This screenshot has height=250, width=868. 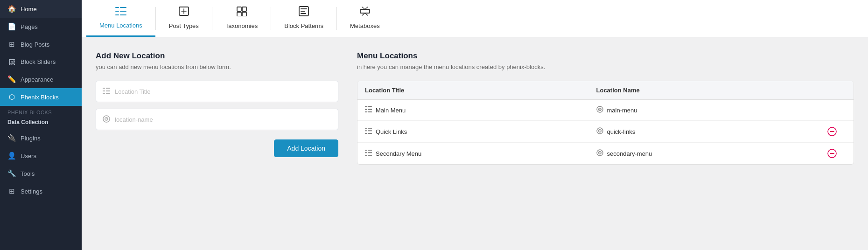 What do you see at coordinates (306, 148) in the screenshot?
I see `add-location-button: Add Location` at bounding box center [306, 148].